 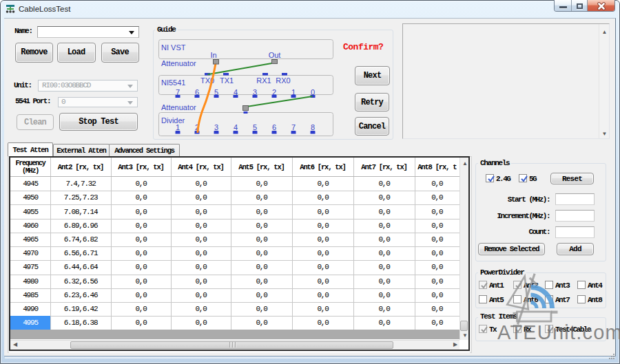 What do you see at coordinates (227, 81) in the screenshot?
I see `svg-text: TX1` at bounding box center [227, 81].